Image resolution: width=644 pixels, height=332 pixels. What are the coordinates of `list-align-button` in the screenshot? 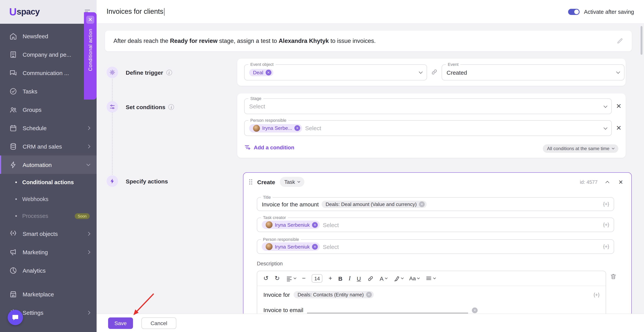 It's located at (430, 278).